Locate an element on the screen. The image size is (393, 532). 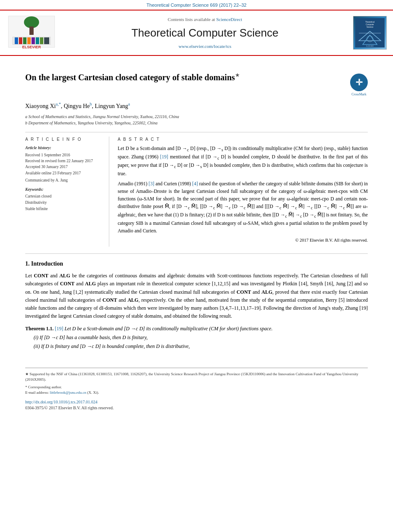
top-bar: Theoretical Computer Science 669 (2017) … is located at coordinates (197, 5).